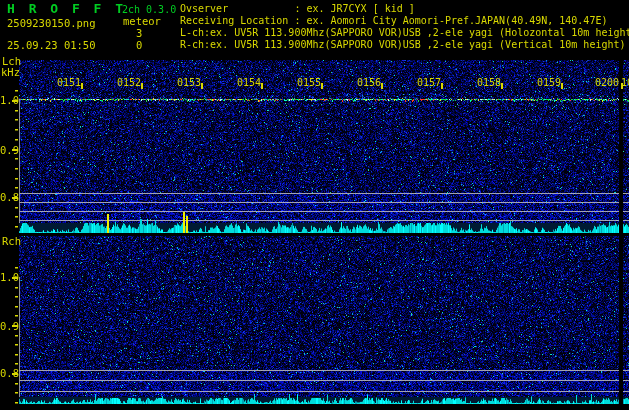 The height and width of the screenshot is (410, 629). I want to click on location-line: Receiving Location : ex. Aomori City Aom…, so click(394, 20).